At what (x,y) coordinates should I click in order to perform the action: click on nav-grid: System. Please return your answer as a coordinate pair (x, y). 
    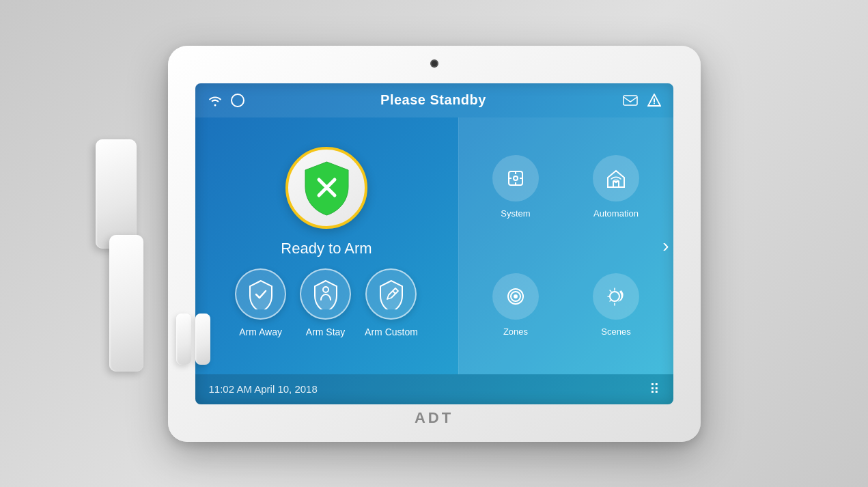
    Looking at the image, I should click on (566, 246).